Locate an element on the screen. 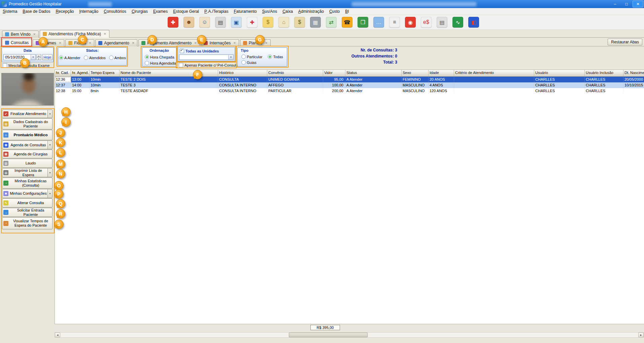  emergency-icon: ✚ is located at coordinates (173, 22).